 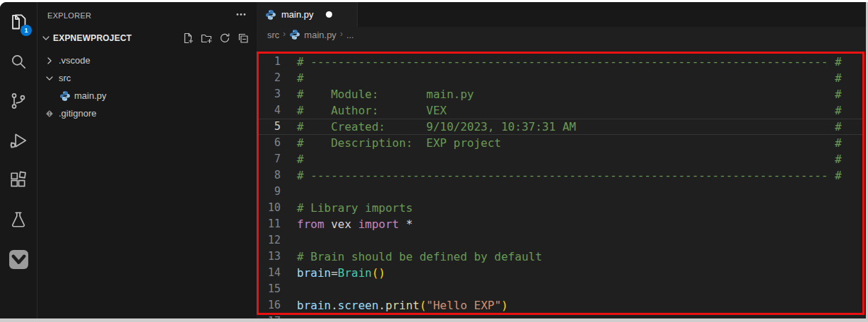 I want to click on line-number: 2, so click(x=269, y=78).